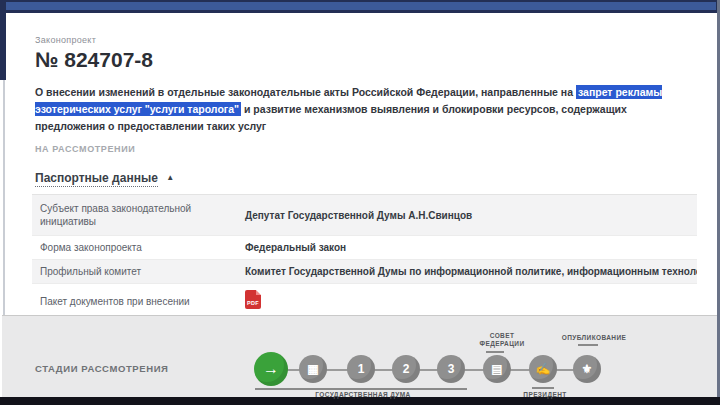 This screenshot has height=405, width=720. Describe the element at coordinates (253, 300) in the screenshot. I see `pdf-icon: PDF` at that location.